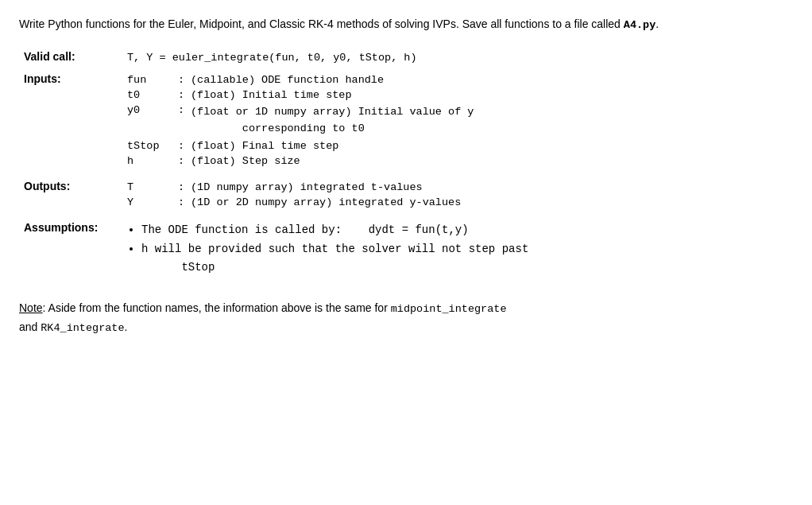 This screenshot has height=505, width=812. I want to click on note-text2: and, so click(30, 327).